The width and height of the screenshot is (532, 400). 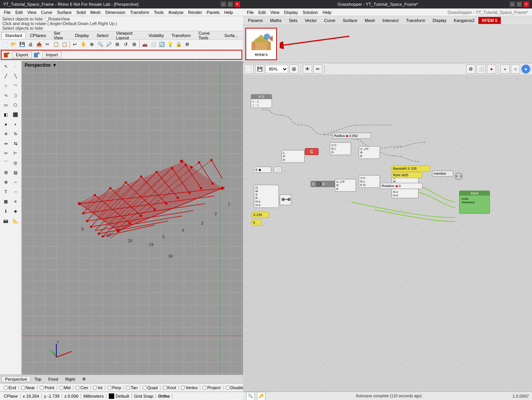 What do you see at coordinates (153, 44) in the screenshot?
I see `render2-icon: ⬜` at bounding box center [153, 44].